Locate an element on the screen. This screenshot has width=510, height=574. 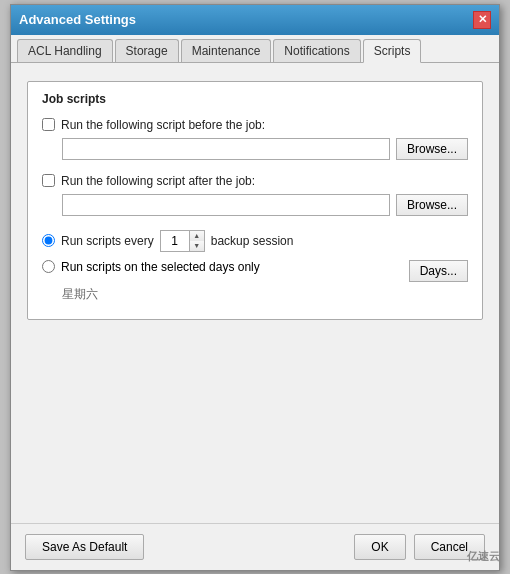
ok-cancel-group: OK Cancel is located at coordinates (420, 547).